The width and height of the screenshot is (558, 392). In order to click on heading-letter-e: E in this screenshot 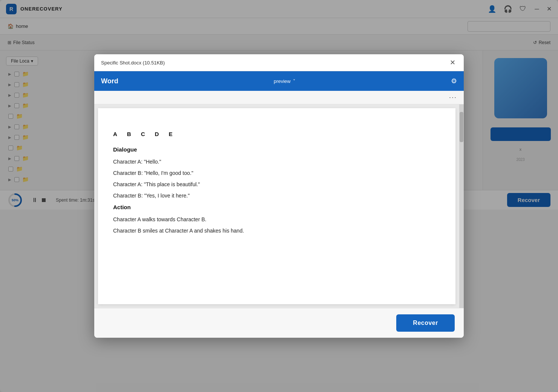, I will do `click(171, 134)`.